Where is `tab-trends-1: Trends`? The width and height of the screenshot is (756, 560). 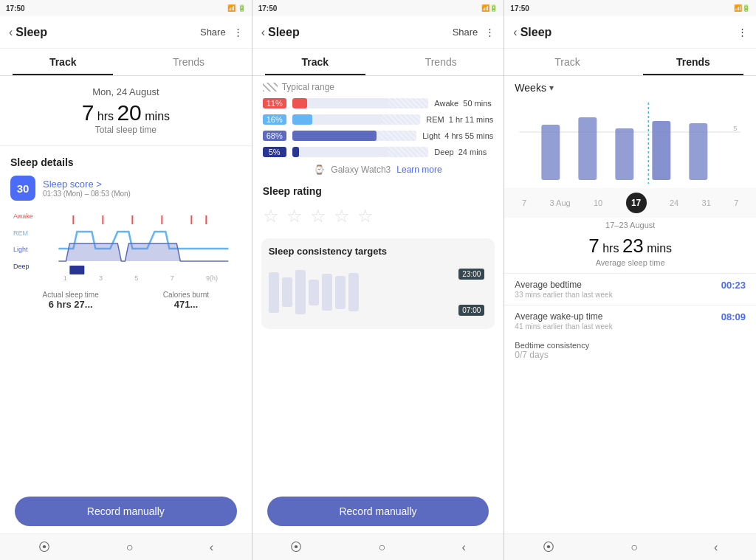 tab-trends-1: Trends is located at coordinates (188, 62).